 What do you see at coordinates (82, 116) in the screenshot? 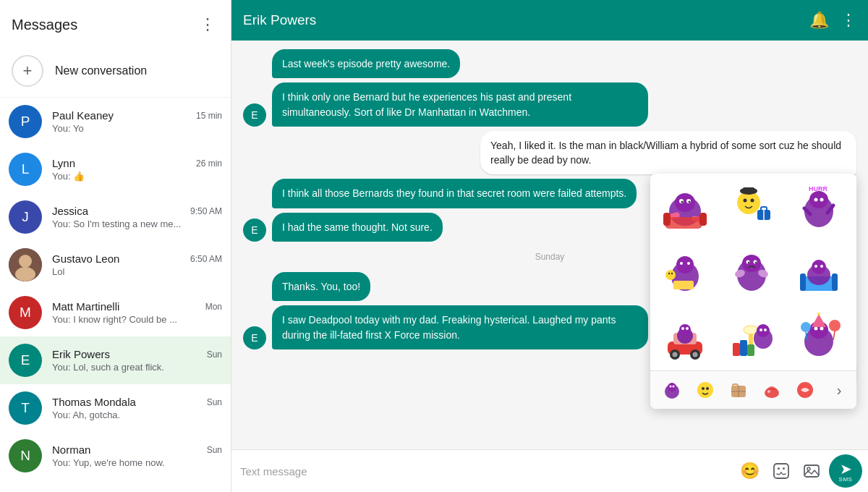
I see `conv-name-paul-keaney: Paul Keaney` at bounding box center [82, 116].